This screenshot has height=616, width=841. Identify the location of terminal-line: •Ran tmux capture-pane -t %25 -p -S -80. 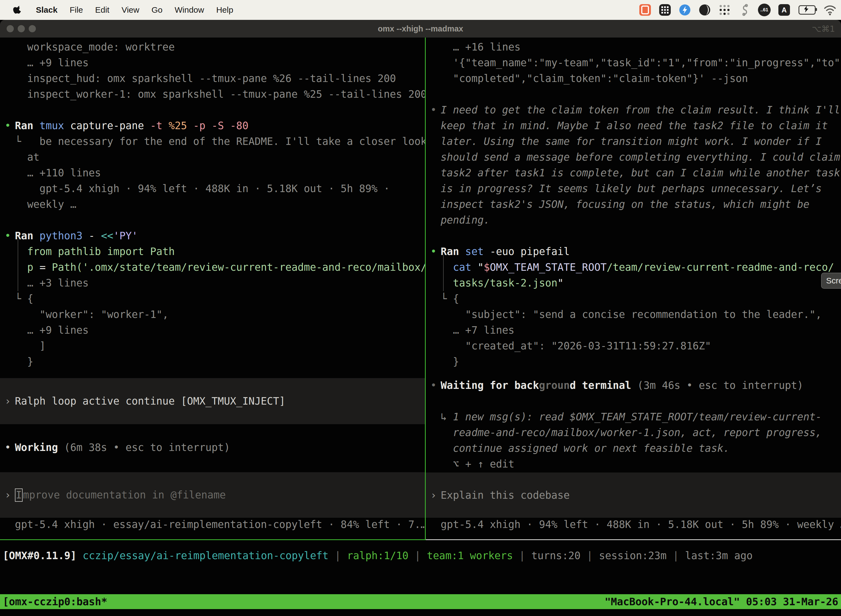
(212, 126).